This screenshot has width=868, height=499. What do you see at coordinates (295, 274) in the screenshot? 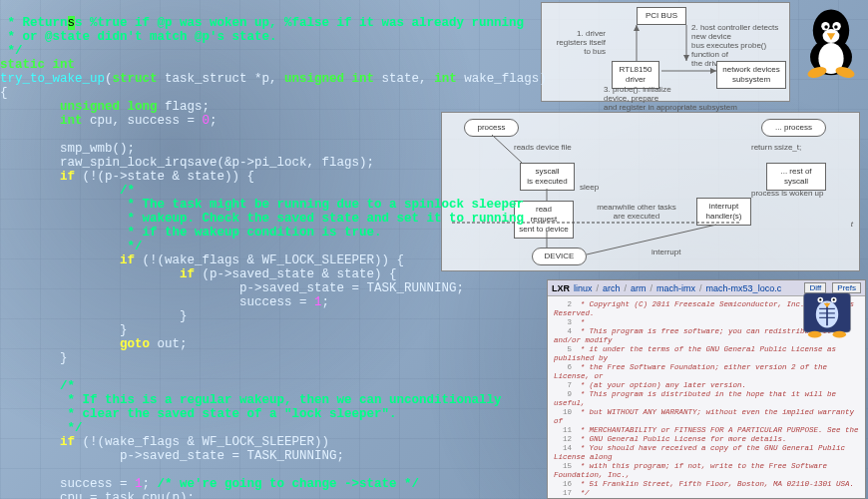
I see `code-text: (p->saved_state & state) {` at bounding box center [295, 274].